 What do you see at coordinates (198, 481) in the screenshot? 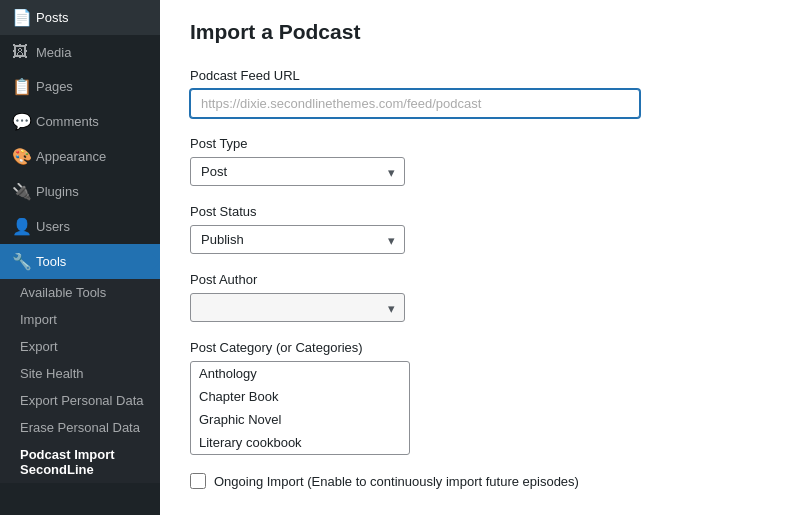
I see `ongoing-import-checkbox` at bounding box center [198, 481].